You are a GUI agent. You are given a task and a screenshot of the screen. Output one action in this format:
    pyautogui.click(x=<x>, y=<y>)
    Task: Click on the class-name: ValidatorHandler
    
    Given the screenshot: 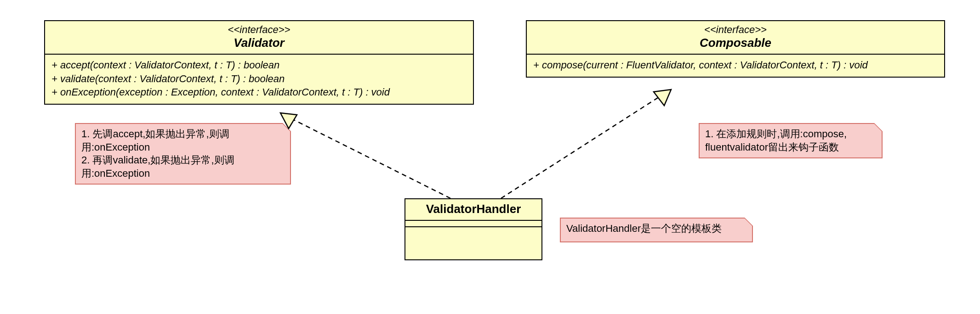 What is the action you would take?
    pyautogui.click(x=473, y=209)
    